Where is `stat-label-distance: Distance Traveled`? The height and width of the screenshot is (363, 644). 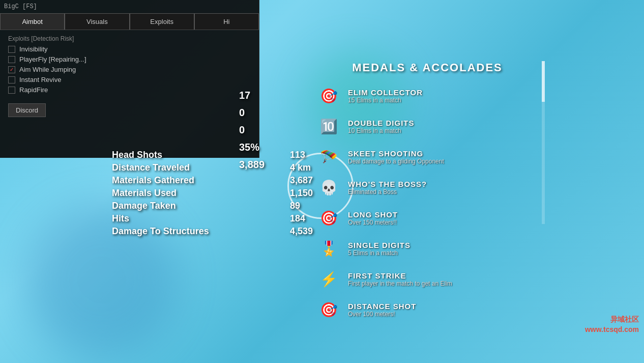
stat-label-distance: Distance Traveled is located at coordinates (151, 168).